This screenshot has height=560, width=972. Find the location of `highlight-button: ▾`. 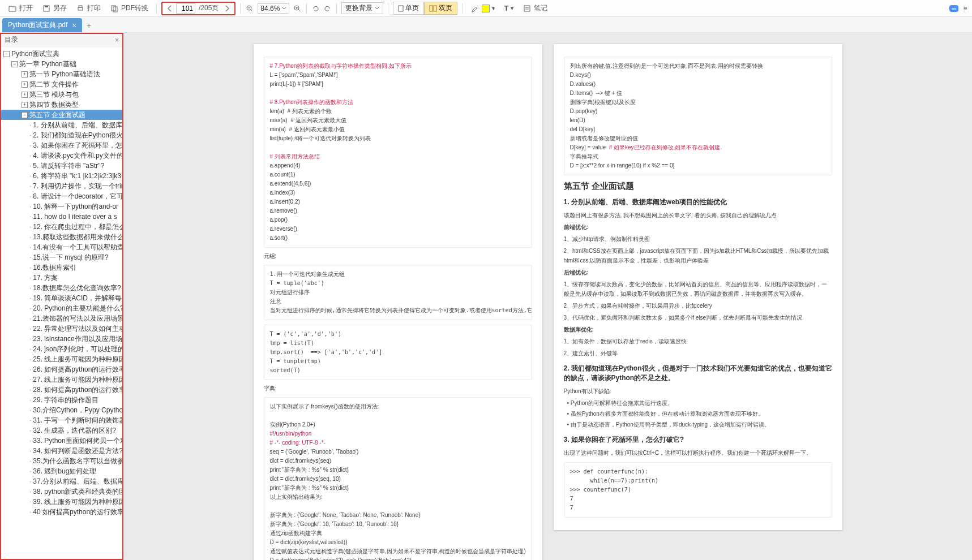

highlight-button: ▾ is located at coordinates (482, 8).